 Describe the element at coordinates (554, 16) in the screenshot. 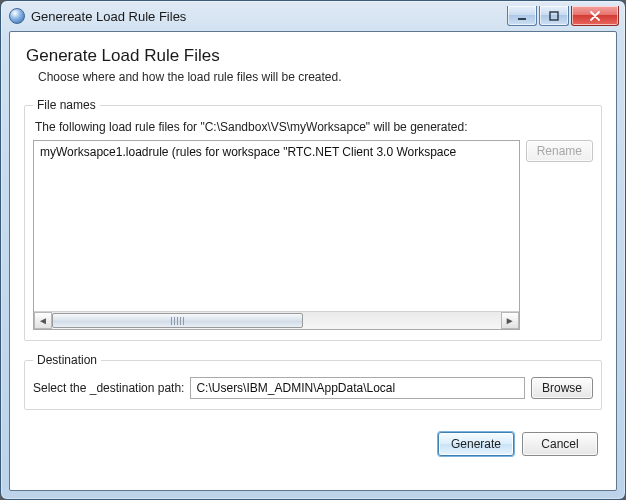

I see `maximize-icon` at that location.